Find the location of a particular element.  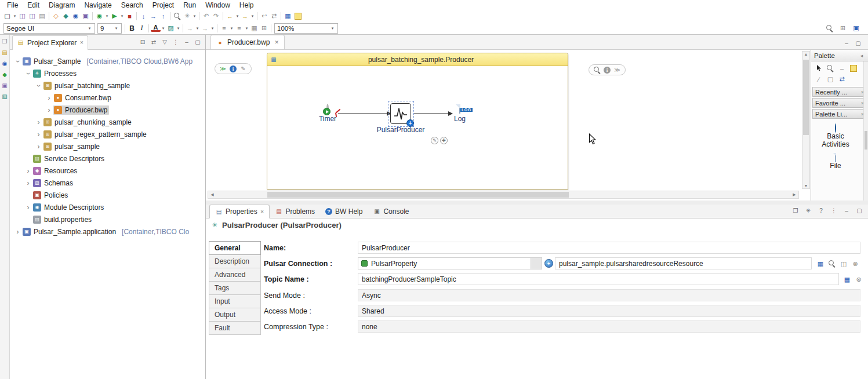

clear-field-icon: ⊗ is located at coordinates (855, 264).